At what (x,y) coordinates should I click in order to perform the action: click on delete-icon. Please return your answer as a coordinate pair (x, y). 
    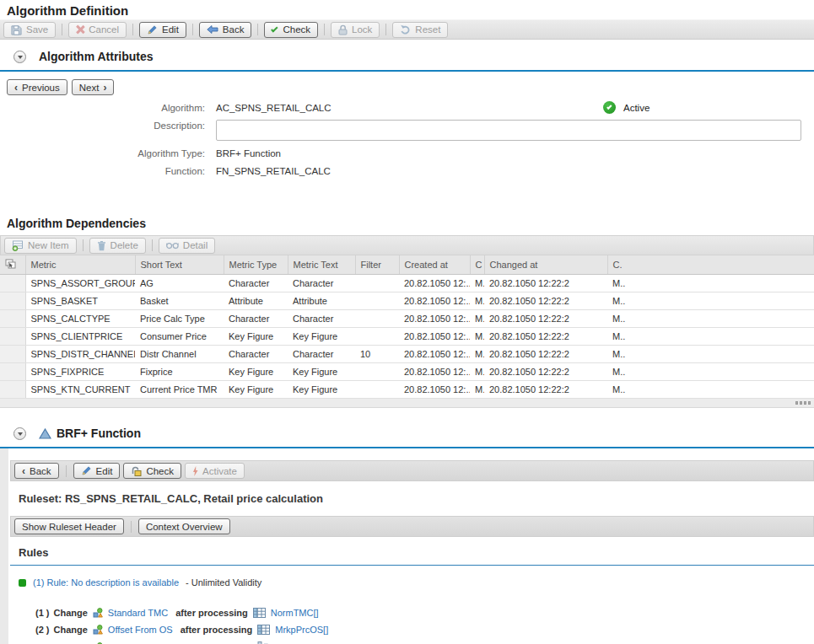
    Looking at the image, I should click on (101, 246).